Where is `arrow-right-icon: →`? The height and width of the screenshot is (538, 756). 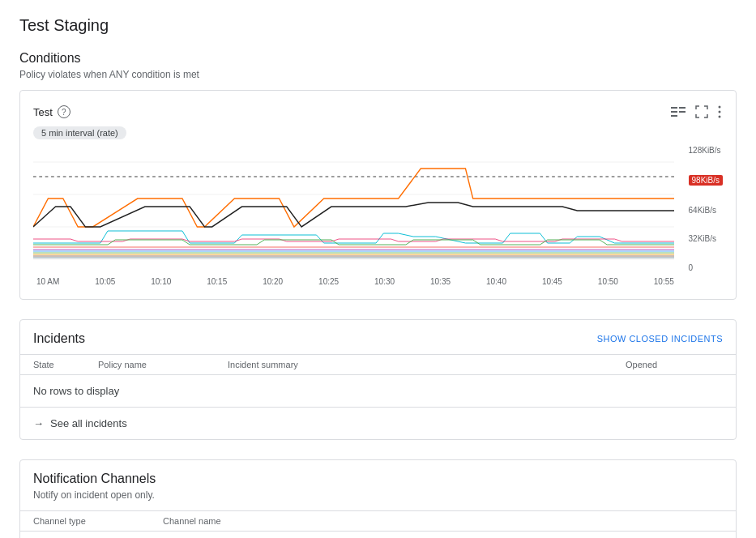 arrow-right-icon: → is located at coordinates (39, 423).